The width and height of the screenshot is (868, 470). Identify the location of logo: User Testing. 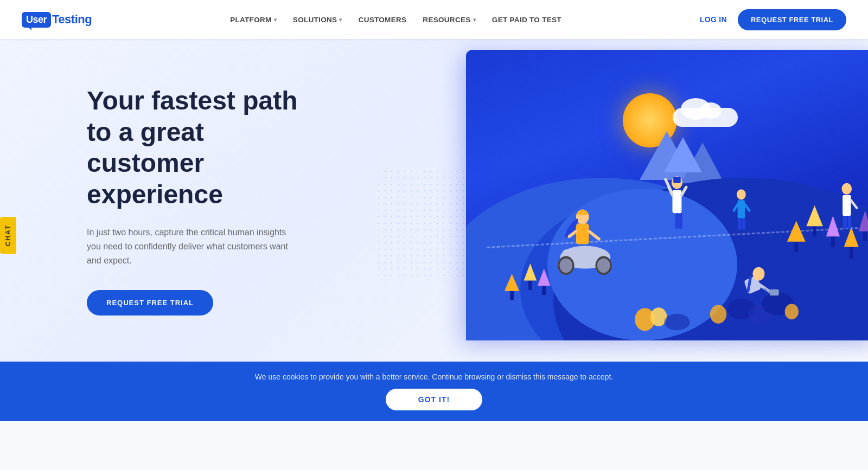
(56, 20).